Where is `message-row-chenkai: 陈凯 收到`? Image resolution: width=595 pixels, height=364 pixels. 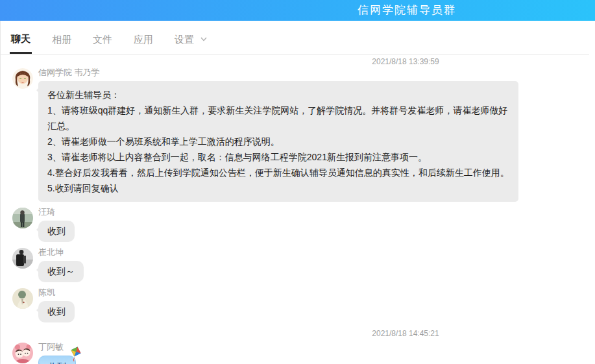
message-row-chenkai: 陈凯 收到 is located at coordinates (304, 305).